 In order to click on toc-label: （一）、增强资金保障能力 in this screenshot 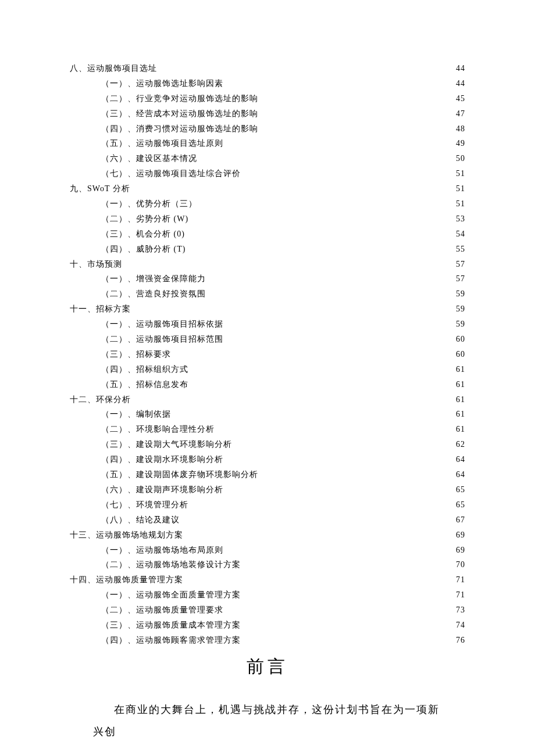, I will do `click(154, 279)`.